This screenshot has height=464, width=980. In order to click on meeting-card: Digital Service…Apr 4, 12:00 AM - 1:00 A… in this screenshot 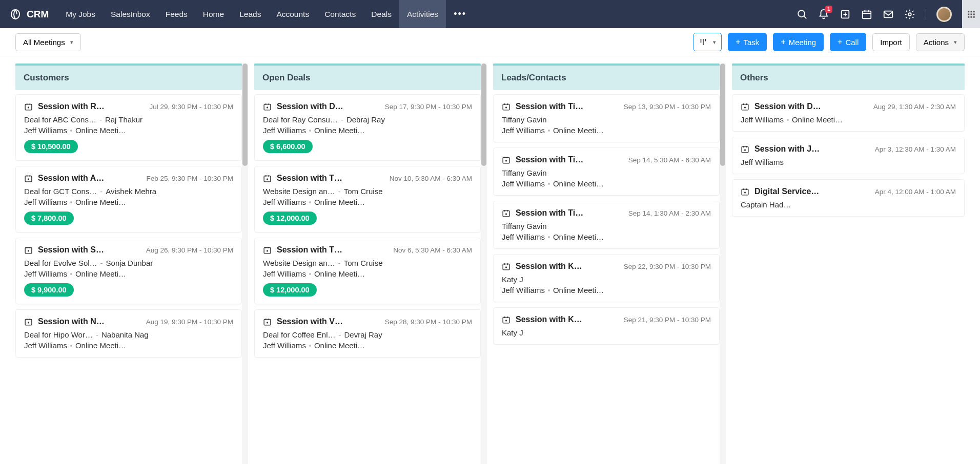, I will do `click(848, 198)`.